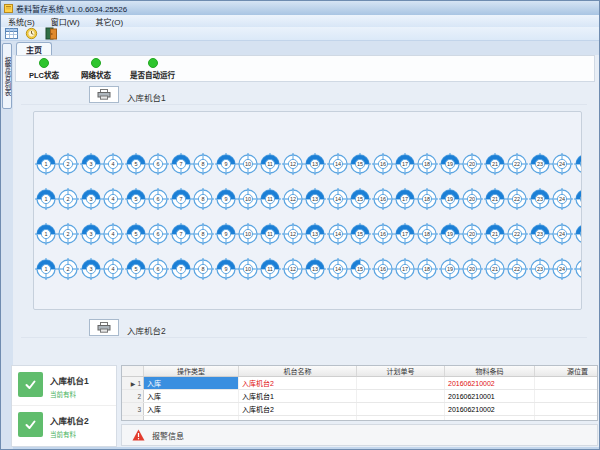  Describe the element at coordinates (360, 435) in the screenshot. I see `alarm-bar: 报警信息` at that location.